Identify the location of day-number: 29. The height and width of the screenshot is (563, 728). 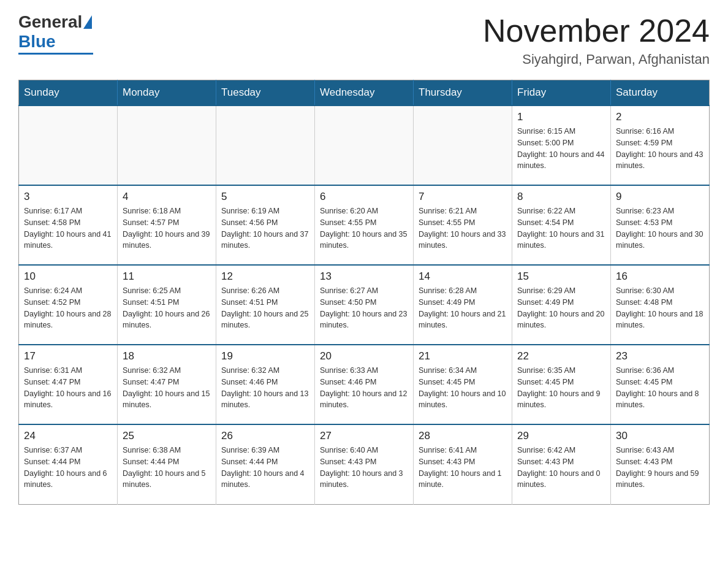
(561, 436).